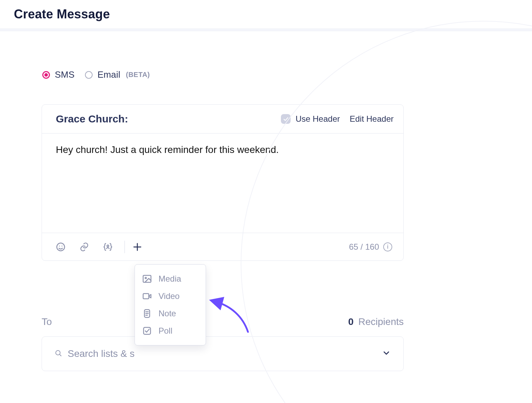 Image resolution: width=532 pixels, height=403 pixels. I want to click on add-menu: Media Video Note Poll, so click(170, 305).